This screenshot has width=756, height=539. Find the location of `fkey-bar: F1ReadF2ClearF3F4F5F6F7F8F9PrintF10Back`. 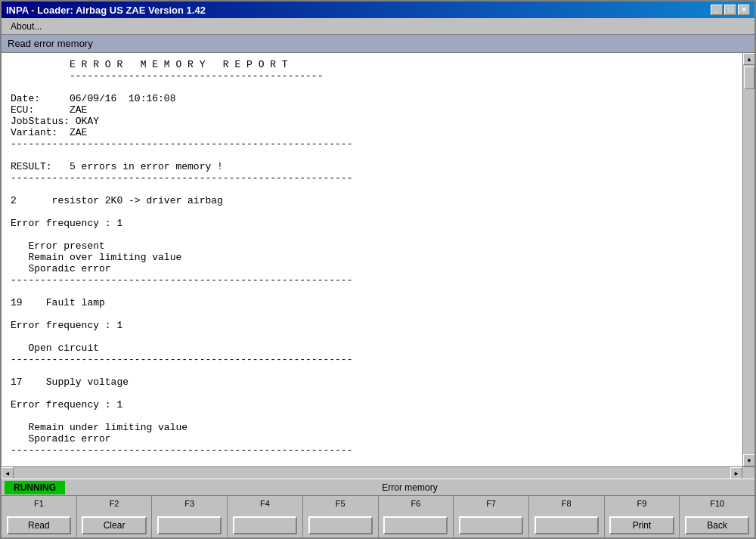

fkey-bar: F1ReadF2ClearF3F4F5F6F7F8F9PrintF10Back is located at coordinates (378, 516).